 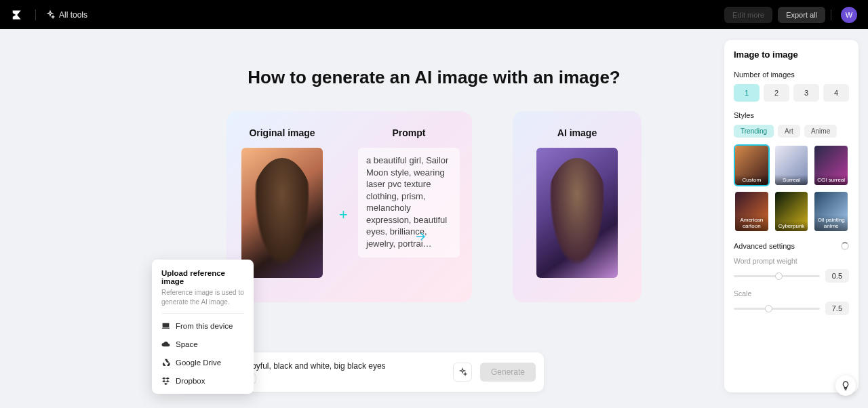 I want to click on style-filter-anime: Anime, so click(x=821, y=131).